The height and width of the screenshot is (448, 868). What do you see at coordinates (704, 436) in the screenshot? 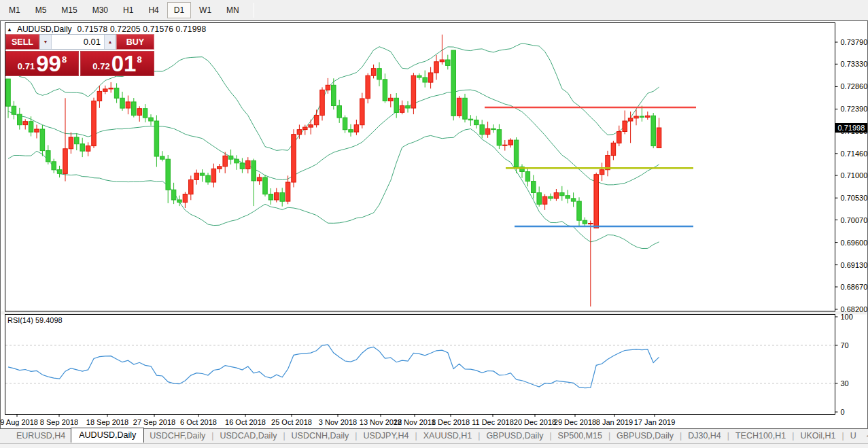
I see `chart-tab-dj30-h4: DJ30,H4` at bounding box center [704, 436].